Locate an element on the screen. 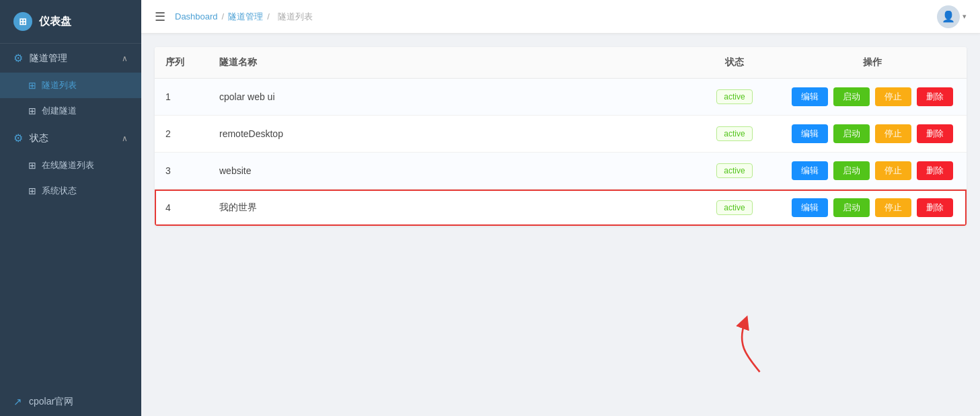 Image resolution: width=980 pixels, height=416 pixels. sidebar-item-tunnel-list: ⊞ 隧道列表 is located at coordinates (71, 85).